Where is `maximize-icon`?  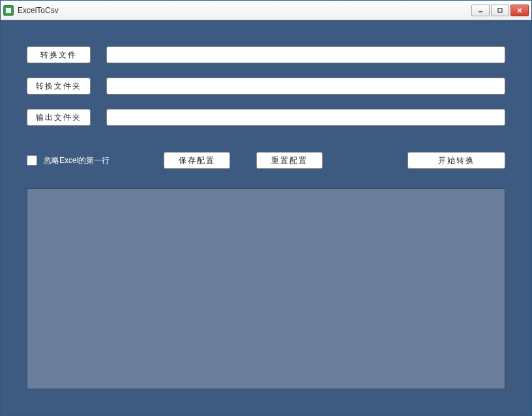 maximize-icon is located at coordinates (500, 10).